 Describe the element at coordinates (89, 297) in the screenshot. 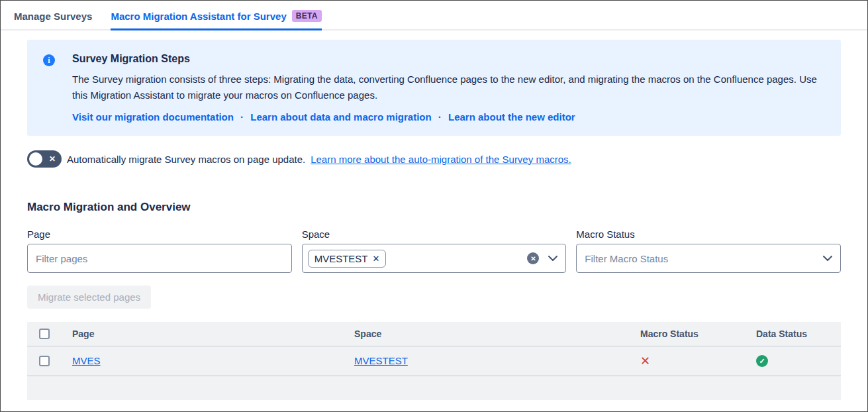

I see `migrate-selected-pages-button: Migrate selected pages` at that location.